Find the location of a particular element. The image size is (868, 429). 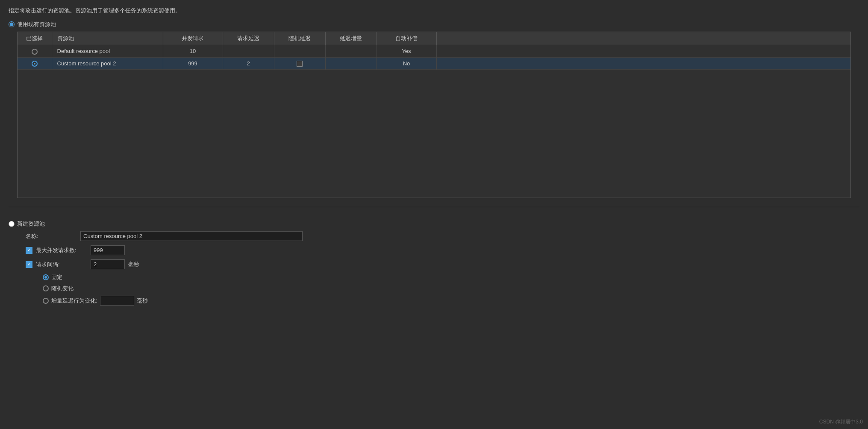

row1-selected is located at coordinates (35, 51).